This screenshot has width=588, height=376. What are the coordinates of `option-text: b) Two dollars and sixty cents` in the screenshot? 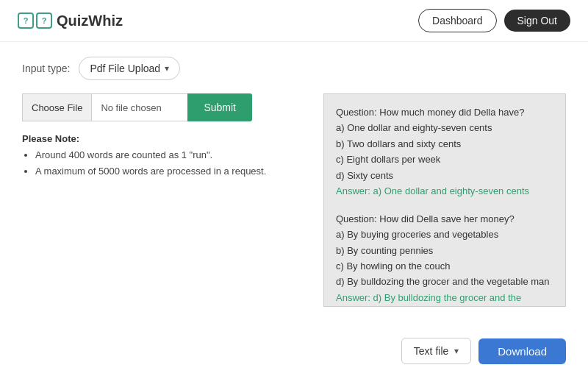 It's located at (445, 144).